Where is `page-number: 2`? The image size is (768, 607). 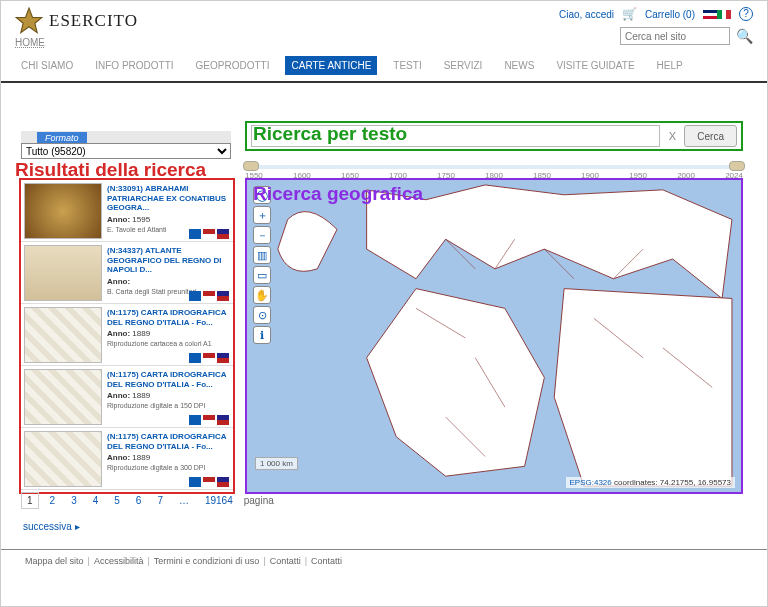
page-number: 2 is located at coordinates (53, 500).